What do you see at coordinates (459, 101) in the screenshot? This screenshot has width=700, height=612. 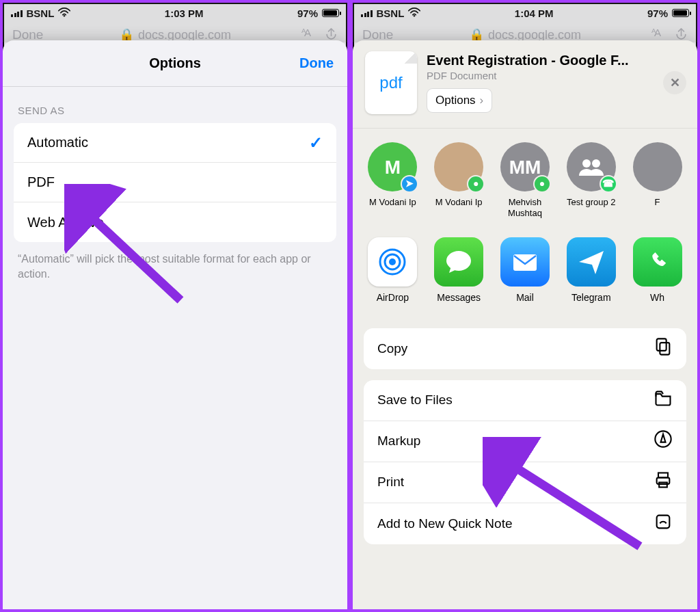 I see `share-options-button: Options ›` at bounding box center [459, 101].